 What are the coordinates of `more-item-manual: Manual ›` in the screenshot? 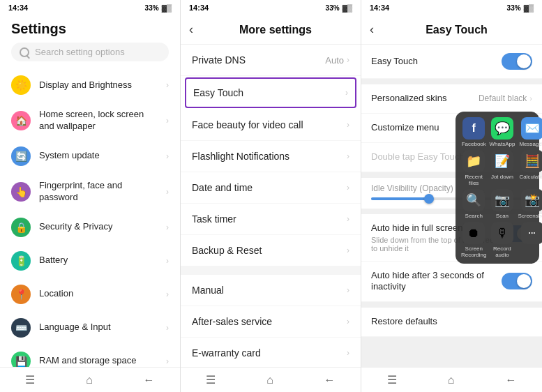 It's located at (271, 290).